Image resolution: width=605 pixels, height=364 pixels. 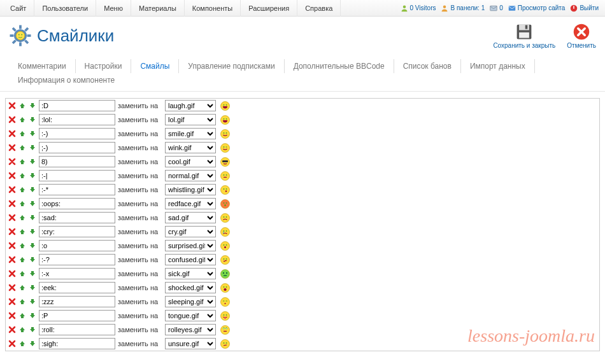 I want to click on tab-1: Настройки, so click(x=104, y=66).